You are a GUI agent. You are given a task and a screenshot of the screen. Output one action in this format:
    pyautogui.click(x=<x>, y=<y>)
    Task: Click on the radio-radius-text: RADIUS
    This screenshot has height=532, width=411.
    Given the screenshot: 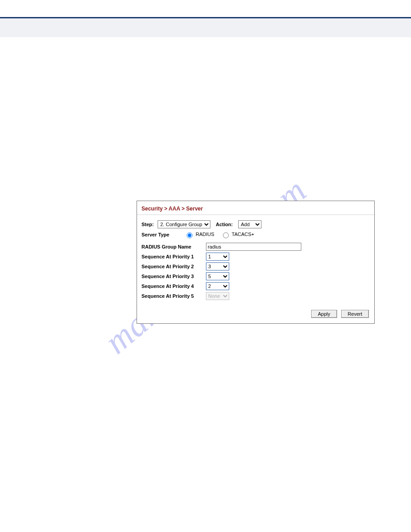 What is the action you would take?
    pyautogui.click(x=205, y=234)
    